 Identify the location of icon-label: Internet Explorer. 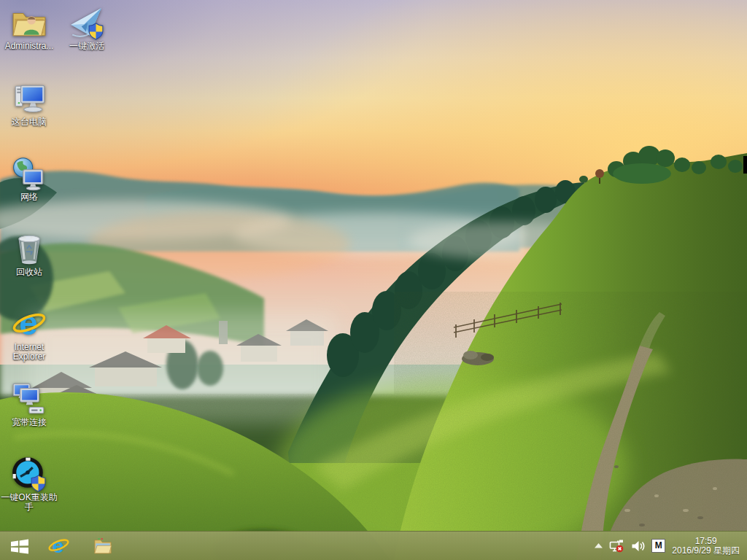
(29, 352).